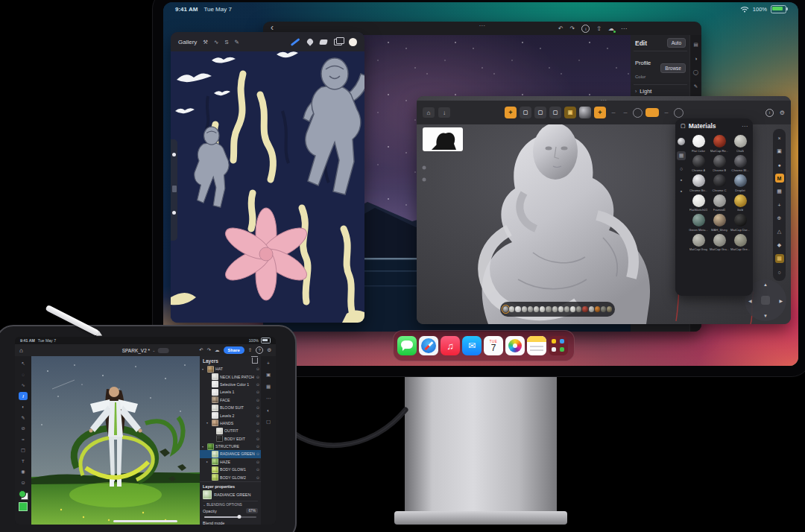 The width and height of the screenshot is (805, 532). What do you see at coordinates (555, 113) in the screenshot?
I see `sculpt-toolbar-button: ▢` at bounding box center [555, 113].